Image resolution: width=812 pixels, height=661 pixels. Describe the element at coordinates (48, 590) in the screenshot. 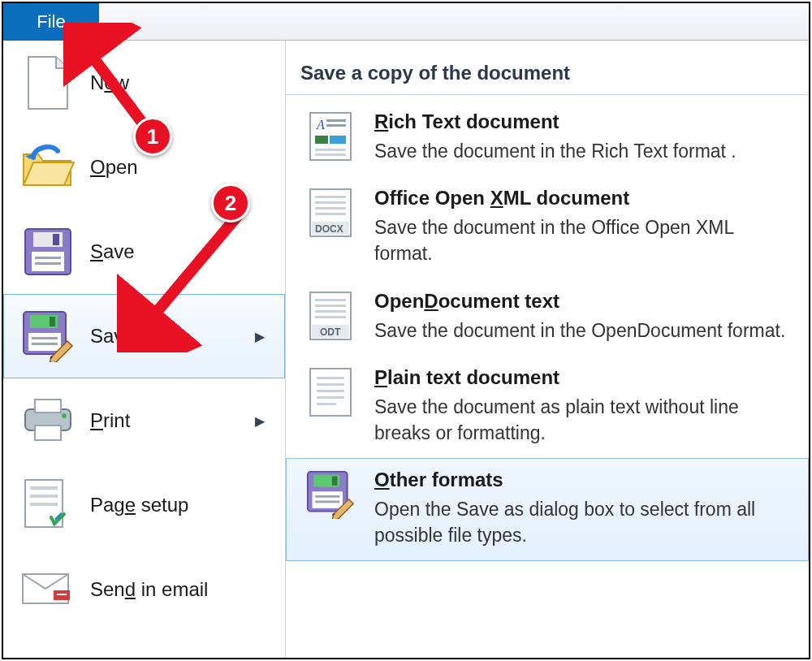

I see `send-email-icon` at that location.